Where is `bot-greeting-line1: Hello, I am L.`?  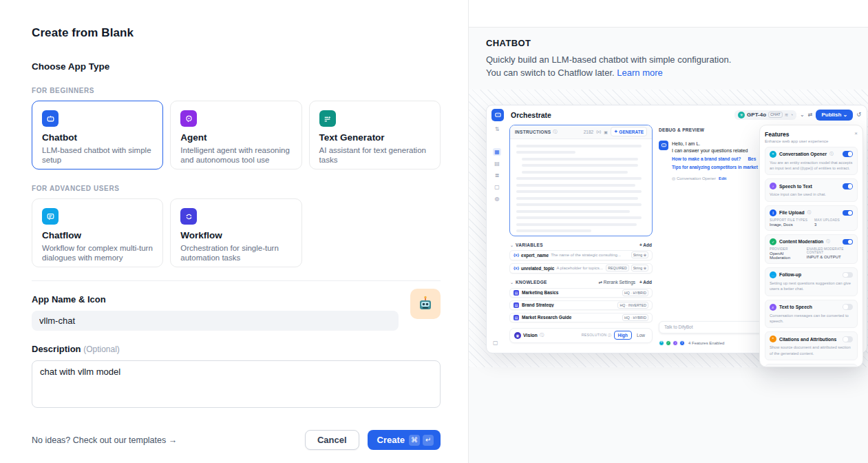
bot-greeting-line1: Hello, I am L. is located at coordinates (714, 145).